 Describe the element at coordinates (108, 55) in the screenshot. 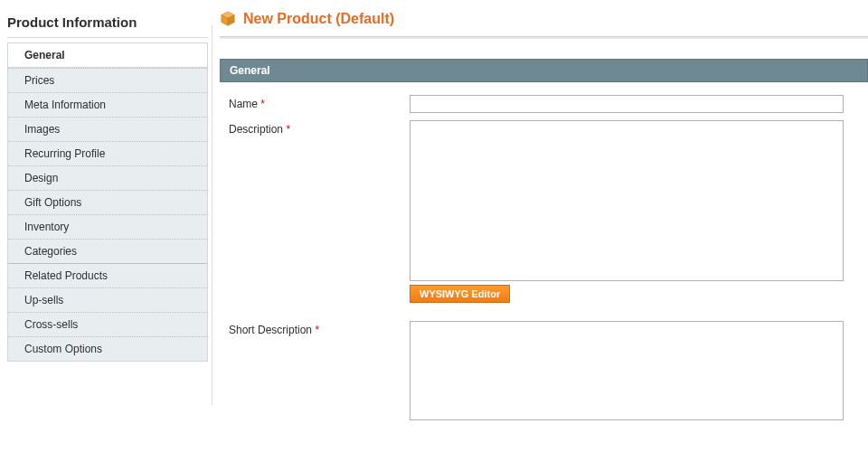

I see `tab-general: General` at that location.